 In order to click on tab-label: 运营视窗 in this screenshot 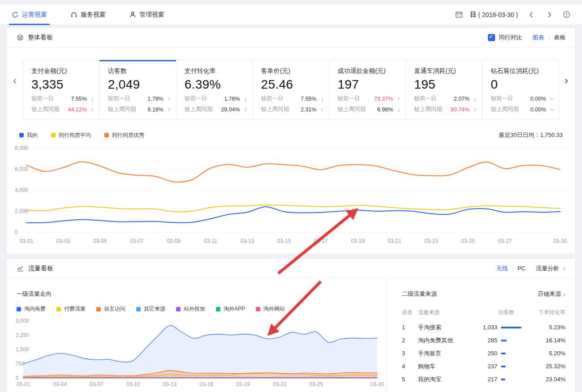, I will do `click(34, 15)`.